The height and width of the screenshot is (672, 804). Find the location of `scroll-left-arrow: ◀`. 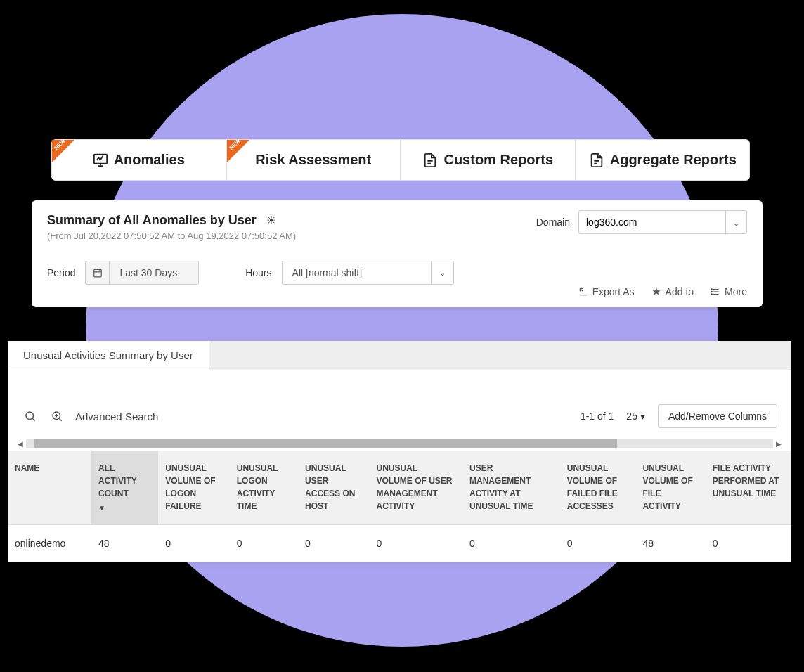

scroll-left-arrow: ◀ is located at coordinates (20, 444).